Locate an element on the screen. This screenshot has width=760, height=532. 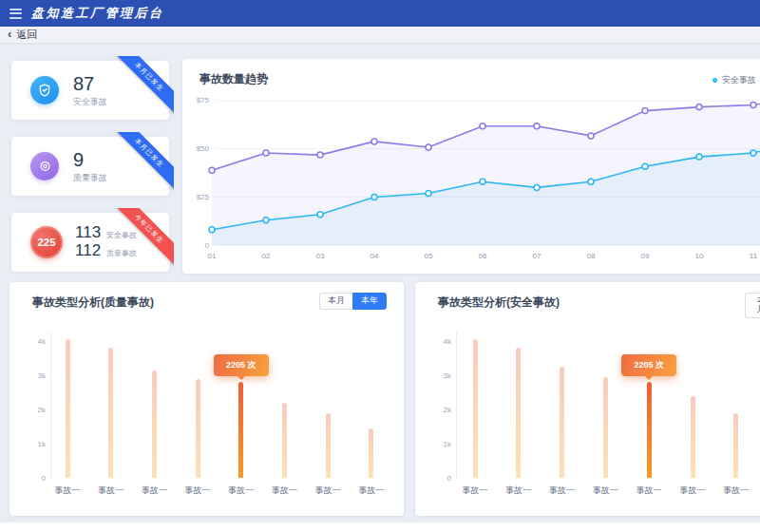
safety-month-value: 87 is located at coordinates (90, 84).